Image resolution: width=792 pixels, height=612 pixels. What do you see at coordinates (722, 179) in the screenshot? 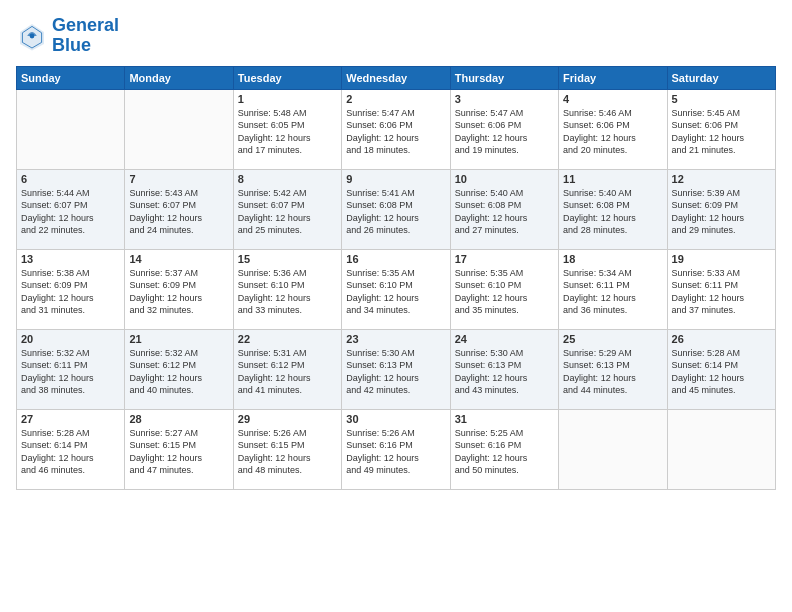
I see `day-number: 12` at bounding box center [722, 179].